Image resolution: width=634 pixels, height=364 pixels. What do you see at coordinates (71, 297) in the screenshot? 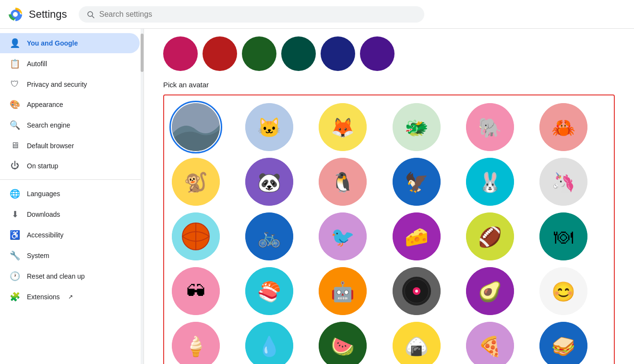
I see `external-link-icon: ↗` at bounding box center [71, 297].